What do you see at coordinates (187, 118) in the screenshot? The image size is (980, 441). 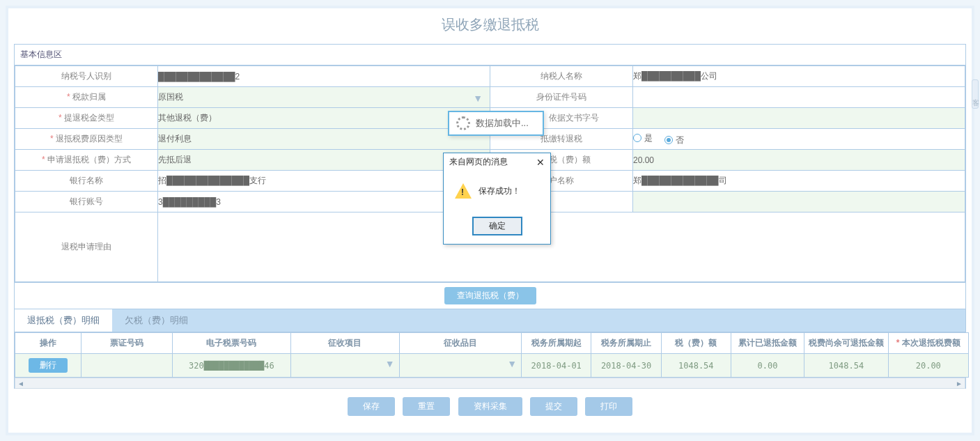 I see `select-refund-type-text: 其他退税（费）` at bounding box center [187, 118].